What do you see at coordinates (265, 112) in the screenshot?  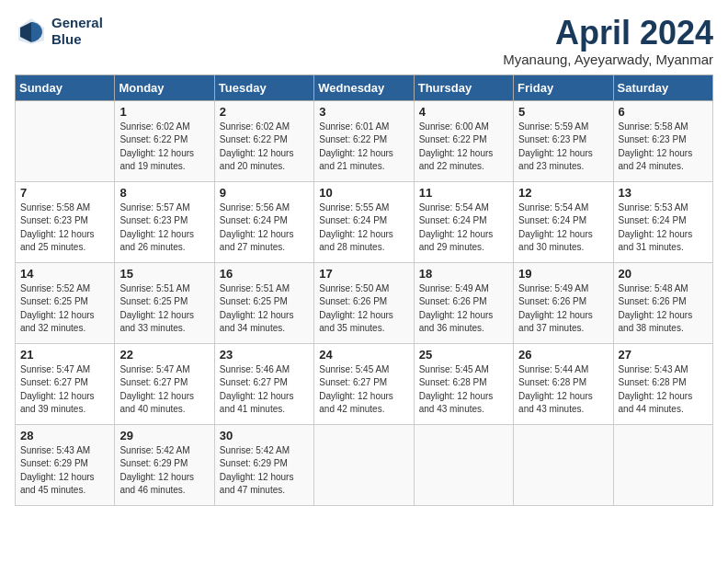 I see `day-number: 2` at bounding box center [265, 112].